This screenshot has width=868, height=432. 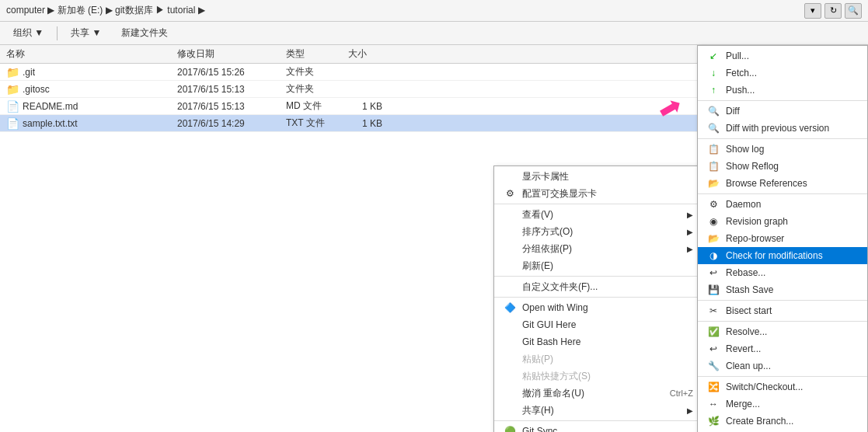 I want to click on menu-icon-view, so click(x=510, y=214).